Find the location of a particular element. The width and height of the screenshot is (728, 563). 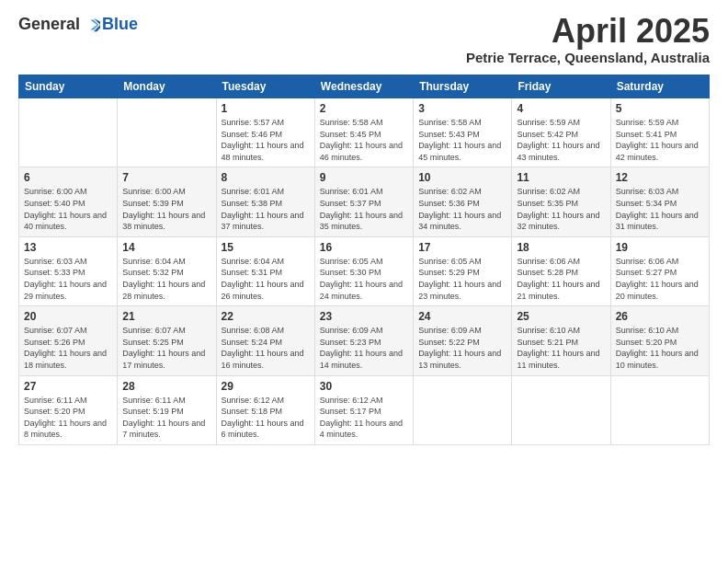

col-monday: Monday is located at coordinates (167, 86).